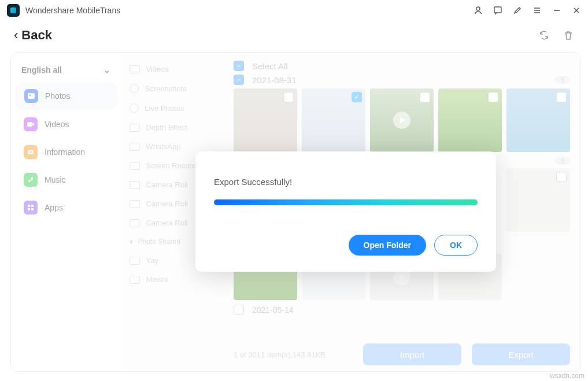  What do you see at coordinates (13, 10) in the screenshot?
I see `app-logo-icon` at bounding box center [13, 10].